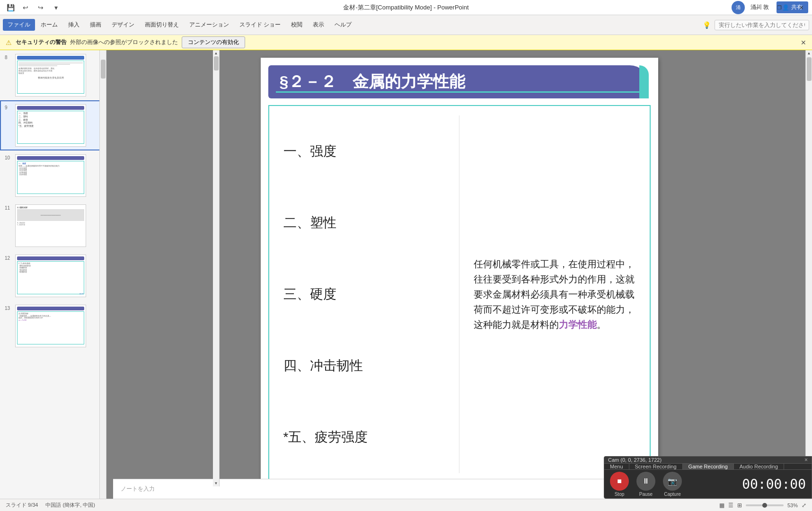  Describe the element at coordinates (56, 8) in the screenshot. I see `customize-button: ▾` at that location.